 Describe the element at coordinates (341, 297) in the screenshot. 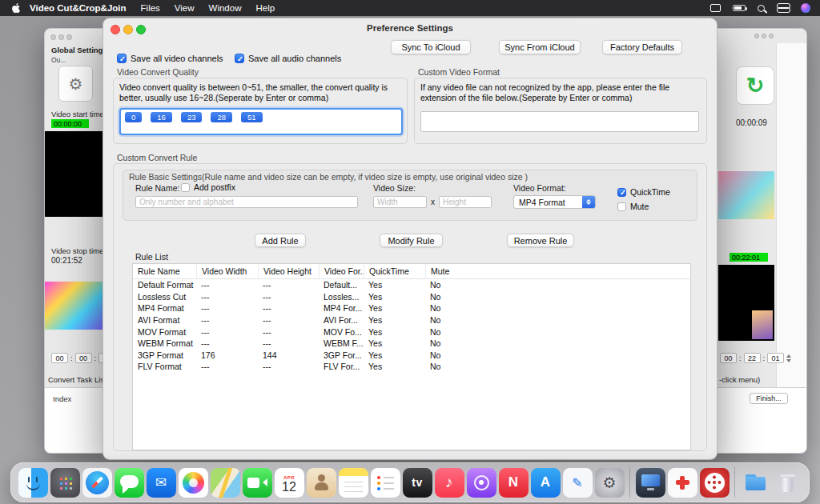

I see `cell: Lossles...` at that location.